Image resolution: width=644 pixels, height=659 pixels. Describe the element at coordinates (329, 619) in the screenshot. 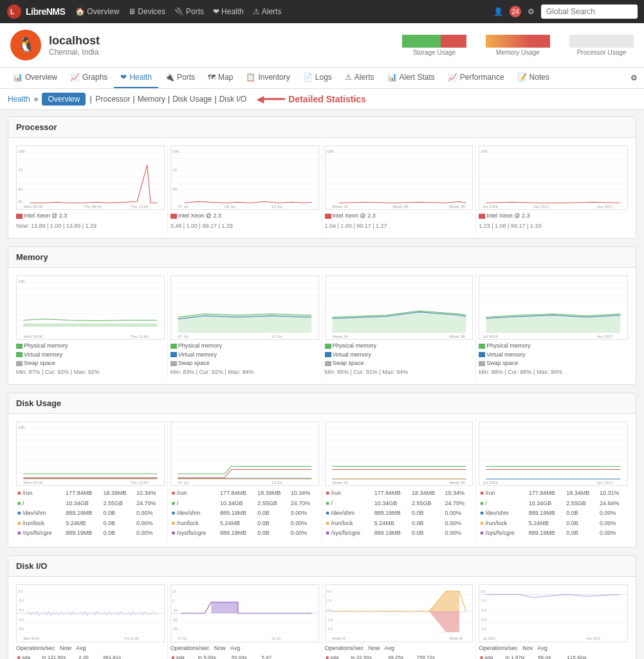

I see `svg-text: -2.0` at that location.